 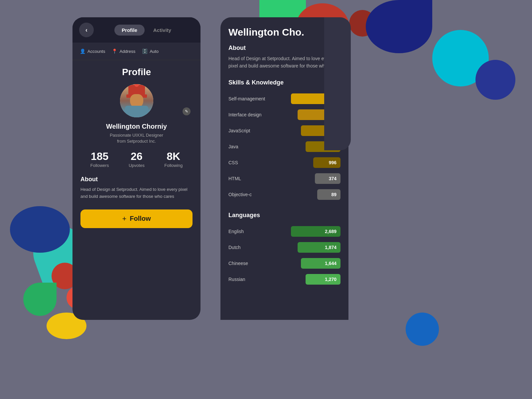 What do you see at coordinates (100, 156) in the screenshot?
I see `followers-count: 185` at bounding box center [100, 156].